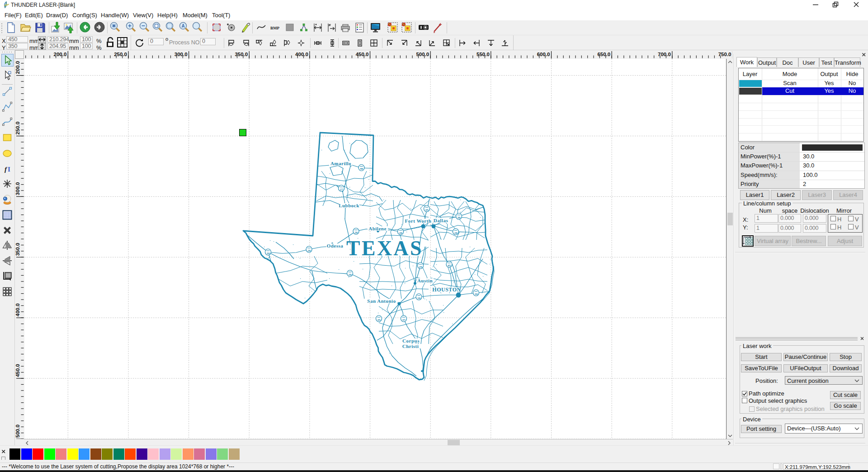  Describe the element at coordinates (6, 169) in the screenshot. I see `svg-text: f` at that location.